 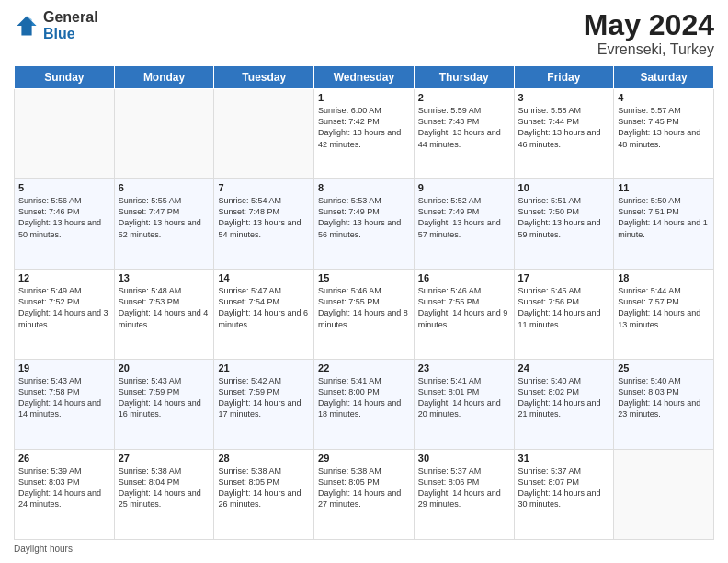 I want to click on sunrise-text: Sunrise: 5:48 AM, so click(x=151, y=291).